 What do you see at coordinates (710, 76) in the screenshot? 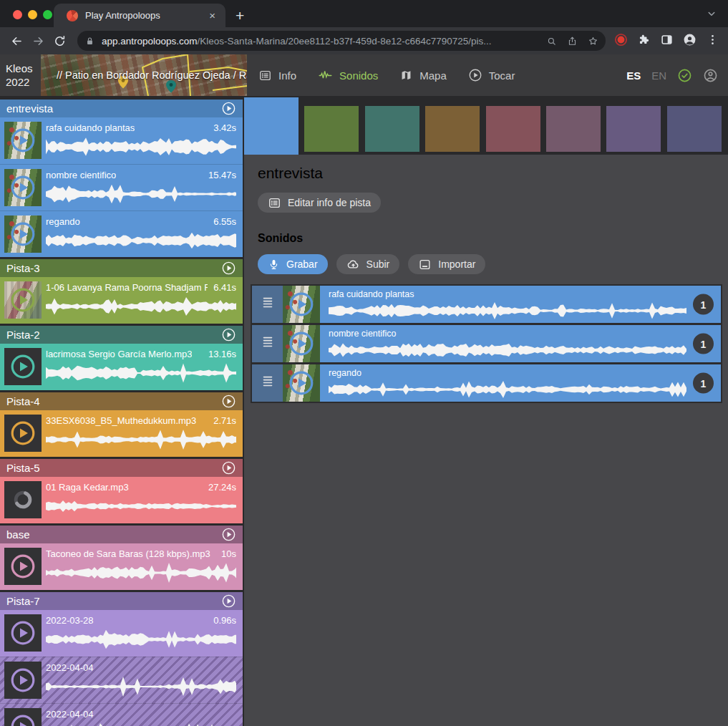
I see `account-icon` at bounding box center [710, 76].